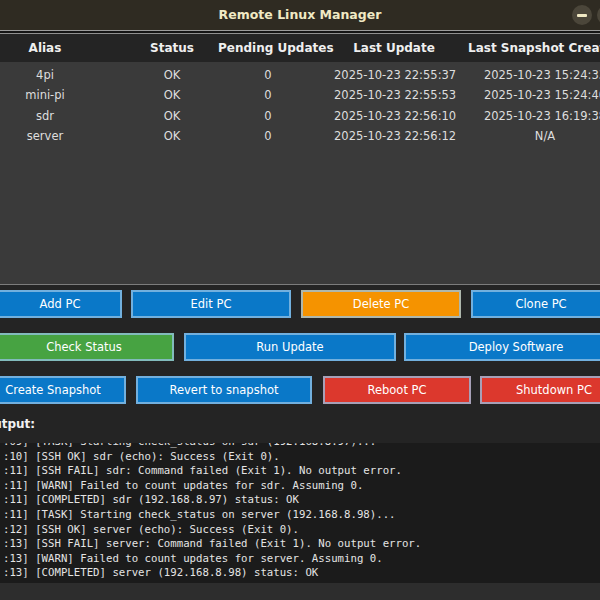  Describe the element at coordinates (45, 136) in the screenshot. I see `cell-alias: server` at that location.